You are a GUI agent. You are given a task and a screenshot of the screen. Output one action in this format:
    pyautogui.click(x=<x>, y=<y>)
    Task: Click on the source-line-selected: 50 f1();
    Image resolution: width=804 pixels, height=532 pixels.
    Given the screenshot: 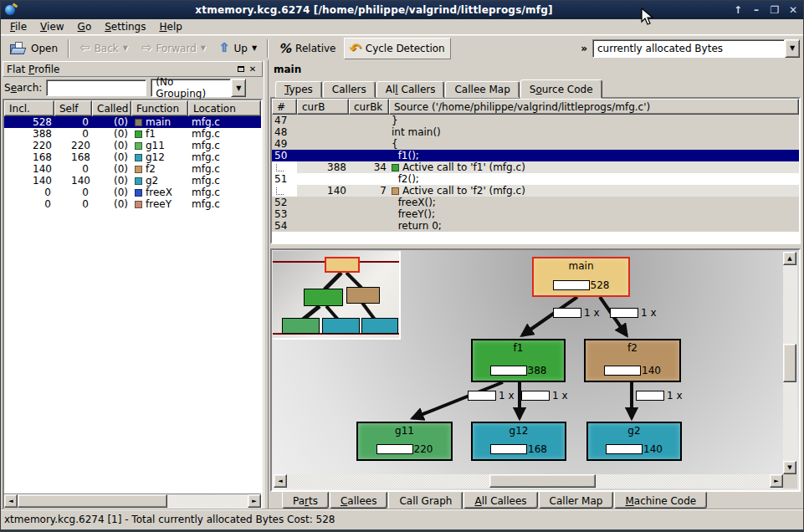 What is the action you would take?
    pyautogui.click(x=535, y=156)
    